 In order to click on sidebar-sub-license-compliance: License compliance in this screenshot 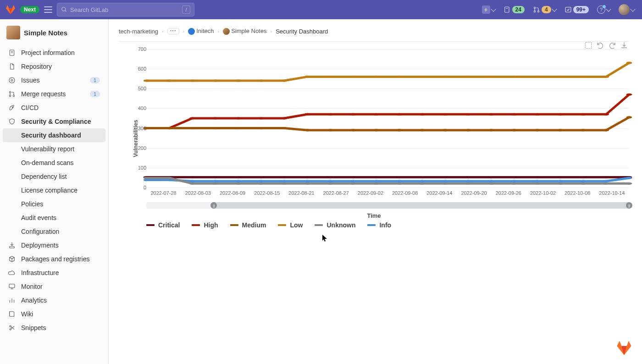, I will do `click(54, 190)`.